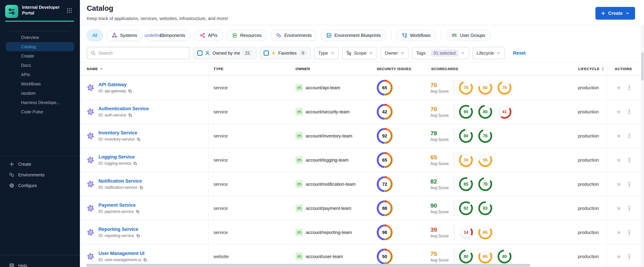 The image size is (644, 267). Describe the element at coordinates (266, 53) in the screenshot. I see `favorites-checkbox` at that location.